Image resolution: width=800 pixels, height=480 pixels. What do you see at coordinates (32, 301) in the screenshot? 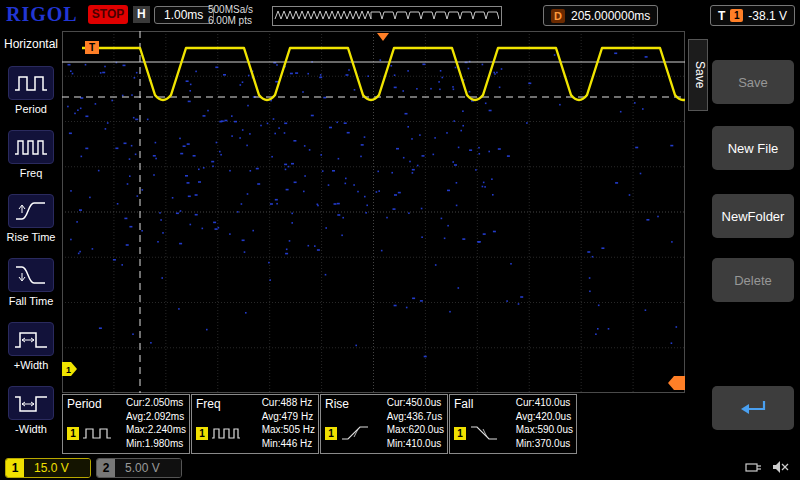
I see `sidebar-item-label: Fall Time` at bounding box center [32, 301].